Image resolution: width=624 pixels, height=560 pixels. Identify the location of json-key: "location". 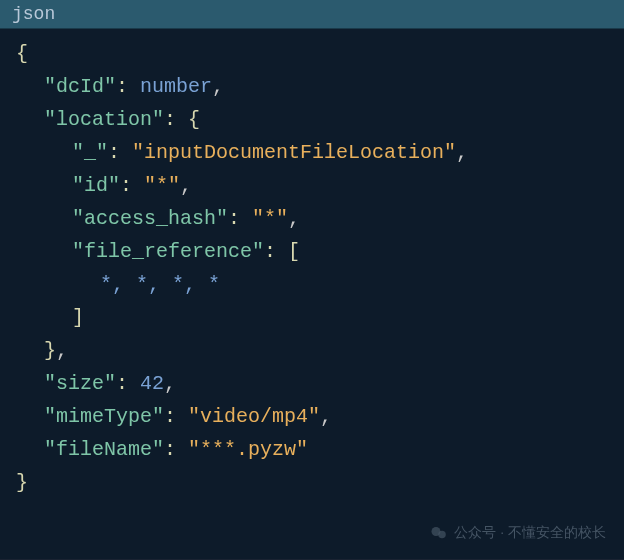
(104, 120).